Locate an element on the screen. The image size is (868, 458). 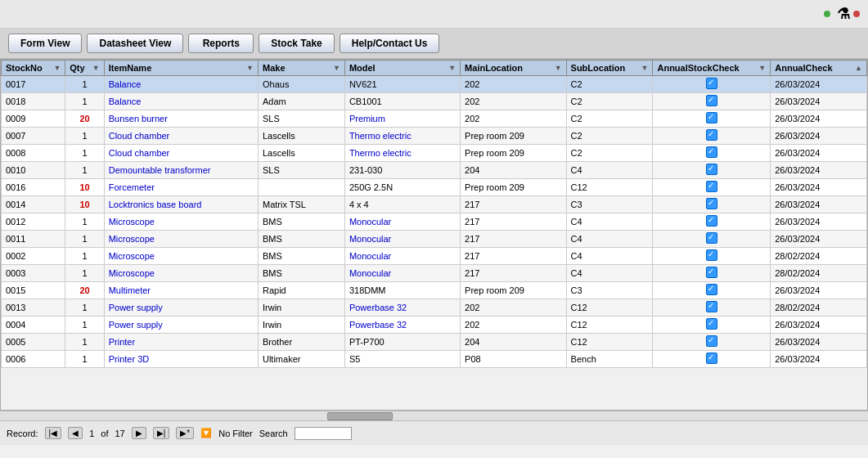
itemname-cell: Forcemeter is located at coordinates (181, 188).